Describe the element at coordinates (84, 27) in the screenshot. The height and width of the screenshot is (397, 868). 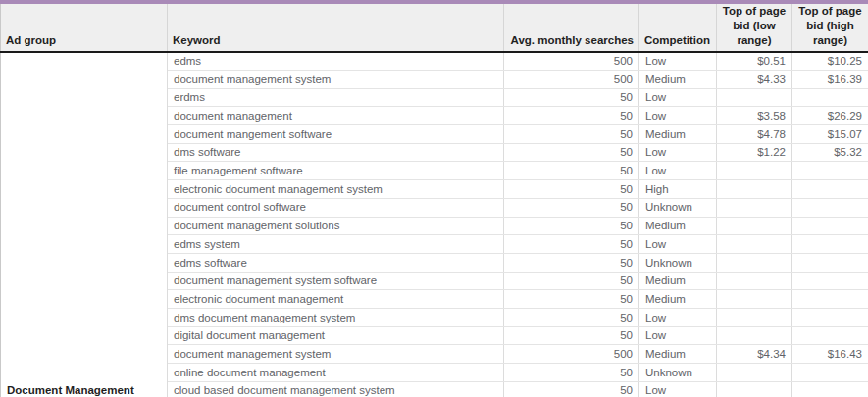
I see `column-header-ad-group: Ad group` at that location.